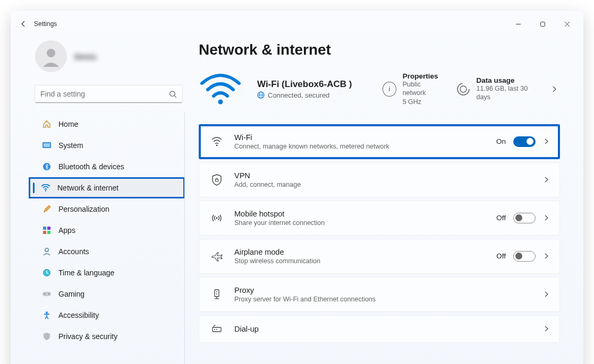  Describe the element at coordinates (217, 294) in the screenshot. I see `proxy-icon` at that location.